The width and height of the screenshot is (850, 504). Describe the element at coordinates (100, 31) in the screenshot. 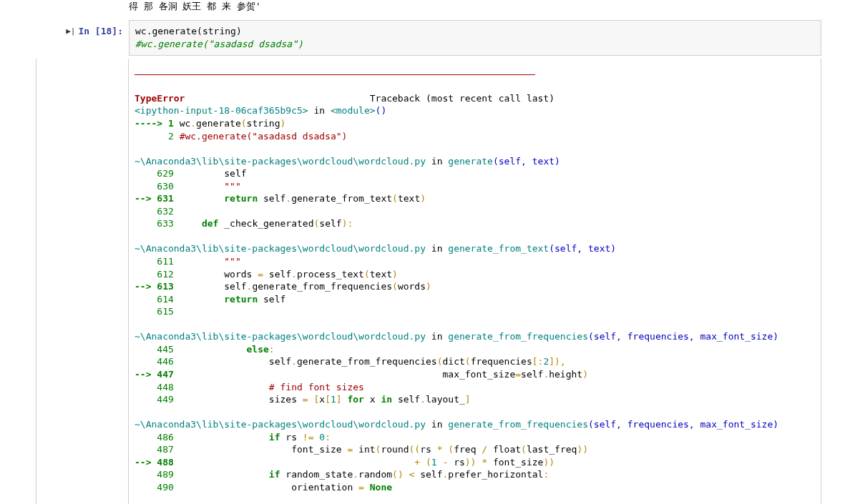

I see `input-prompt: In [18]:` at that location.